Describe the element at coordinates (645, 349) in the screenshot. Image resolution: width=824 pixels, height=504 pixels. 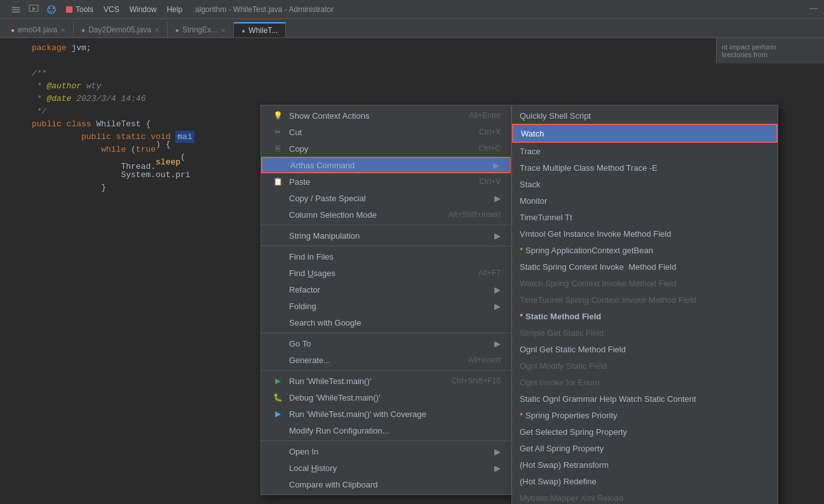
I see `arthas-ognl-get-static: Ognl Get Static Method Field` at that location.